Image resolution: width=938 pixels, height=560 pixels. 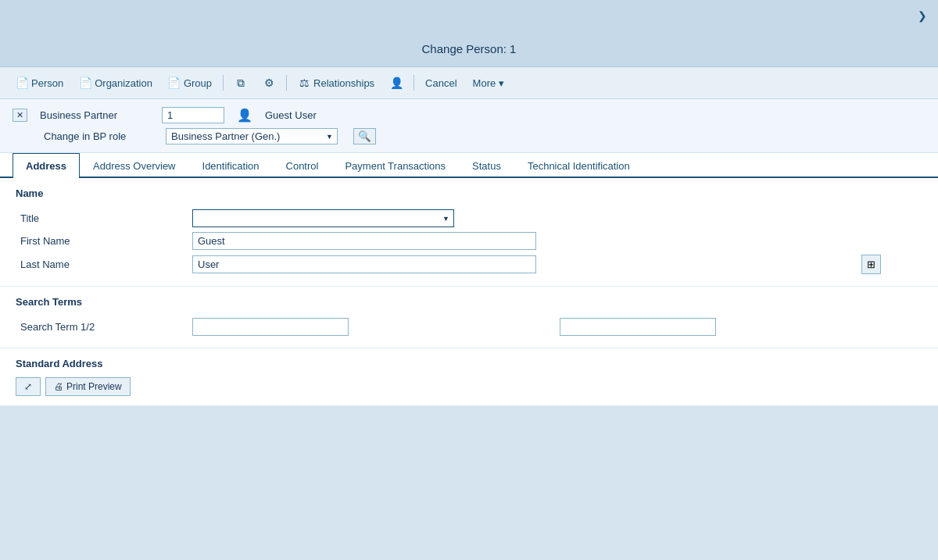 What do you see at coordinates (469, 317) in the screenshot?
I see `search-terms-section: Search Terms Search Term 1/2` at bounding box center [469, 317].